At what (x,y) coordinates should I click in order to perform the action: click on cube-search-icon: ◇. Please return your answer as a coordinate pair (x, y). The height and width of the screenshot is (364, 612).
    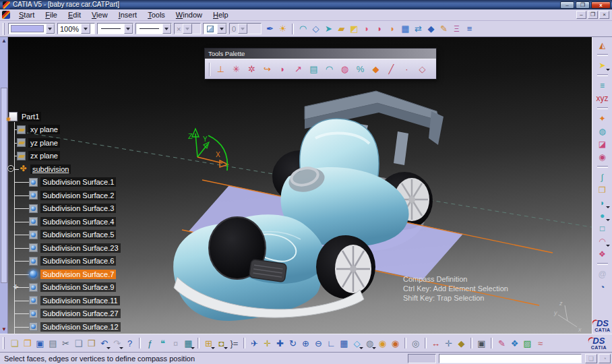
    Looking at the image, I should click on (315, 28).